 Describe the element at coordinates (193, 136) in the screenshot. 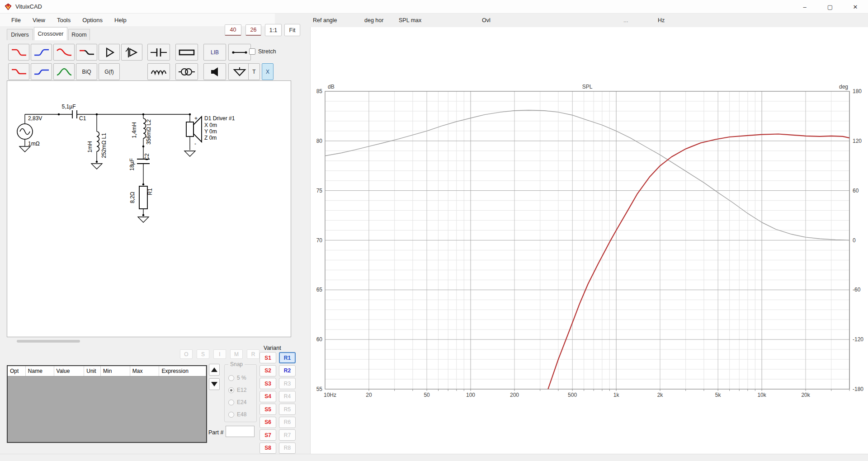

I see `driver-d1` at that location.